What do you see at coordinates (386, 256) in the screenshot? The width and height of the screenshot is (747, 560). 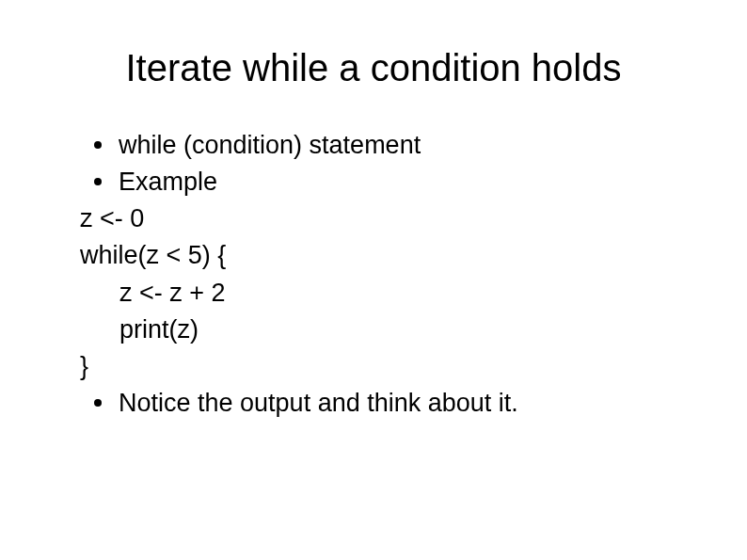 I see `code-line: while(z < 5) {` at bounding box center [386, 256].